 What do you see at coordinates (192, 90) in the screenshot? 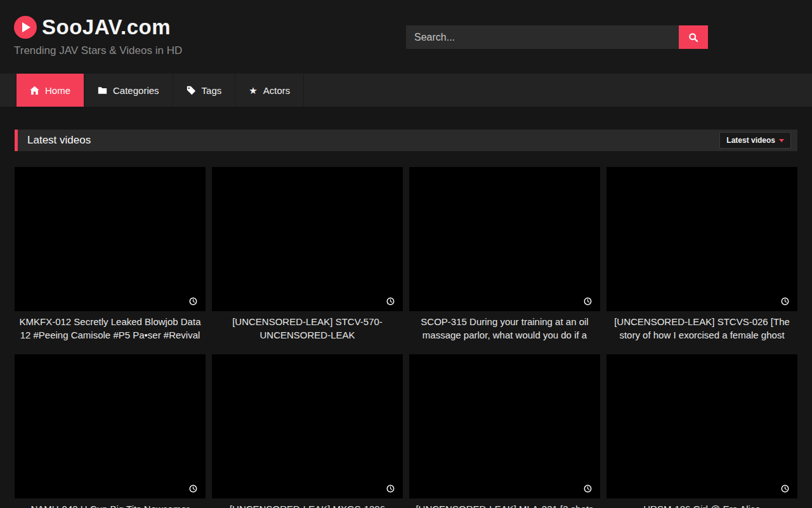
I see `tag-icon` at bounding box center [192, 90].